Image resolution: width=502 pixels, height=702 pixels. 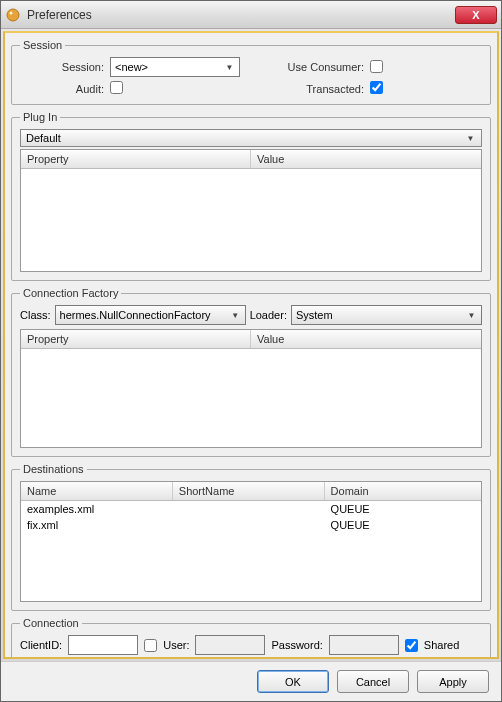 I want to click on cf-table-body, so click(x=251, y=398).